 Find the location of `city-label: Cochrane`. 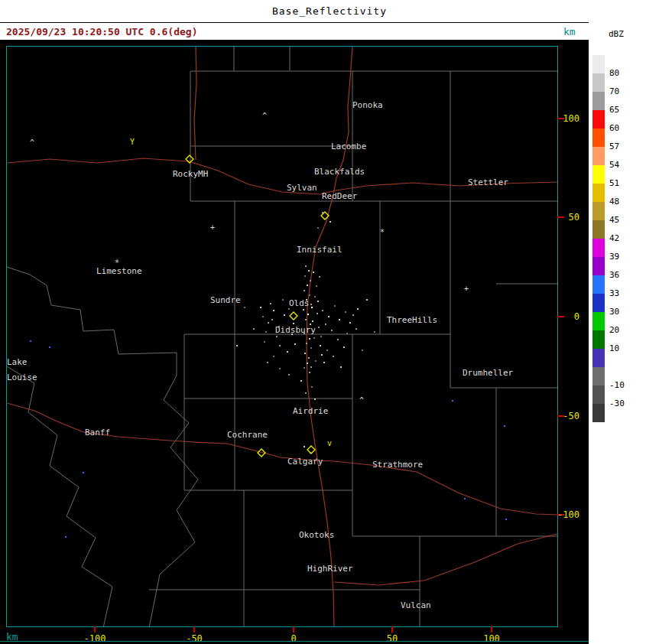

city-label: Cochrane is located at coordinates (248, 434).